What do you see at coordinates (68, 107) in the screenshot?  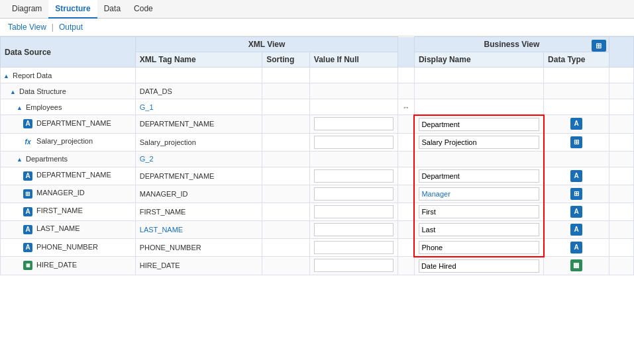 I see `datasource-cell: ▲ Employees` at bounding box center [68, 107].